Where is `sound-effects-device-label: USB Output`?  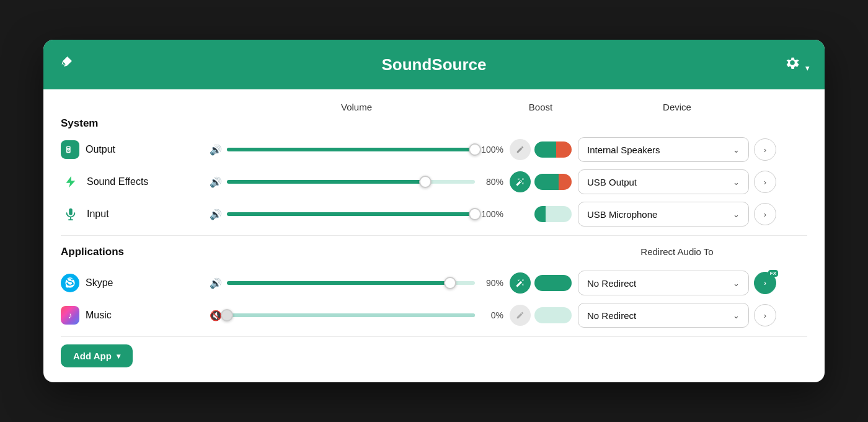
sound-effects-device-label: USB Output is located at coordinates (612, 182).